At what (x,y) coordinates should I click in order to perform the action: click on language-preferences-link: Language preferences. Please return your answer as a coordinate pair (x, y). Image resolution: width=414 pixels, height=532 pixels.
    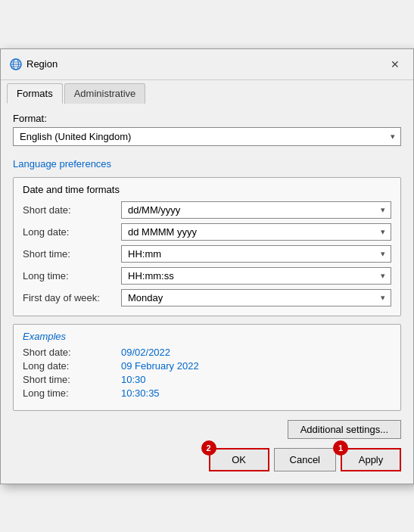
    Looking at the image, I should click on (62, 163).